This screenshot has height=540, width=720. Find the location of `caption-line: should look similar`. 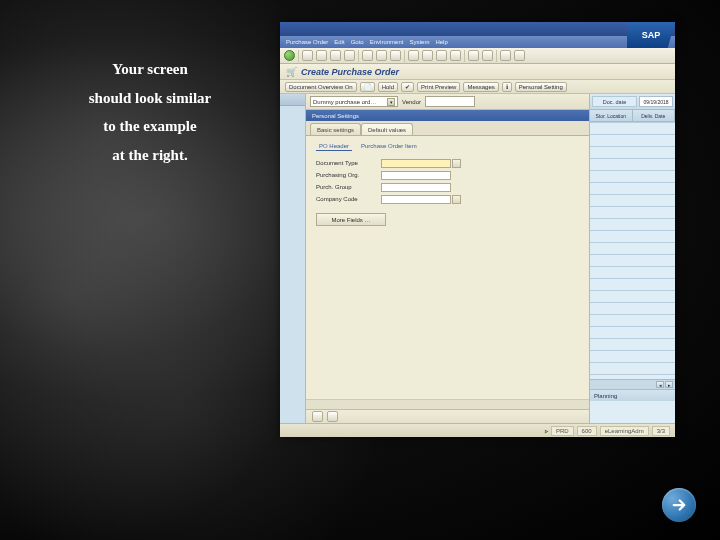

caption-line: should look similar is located at coordinates (150, 98).